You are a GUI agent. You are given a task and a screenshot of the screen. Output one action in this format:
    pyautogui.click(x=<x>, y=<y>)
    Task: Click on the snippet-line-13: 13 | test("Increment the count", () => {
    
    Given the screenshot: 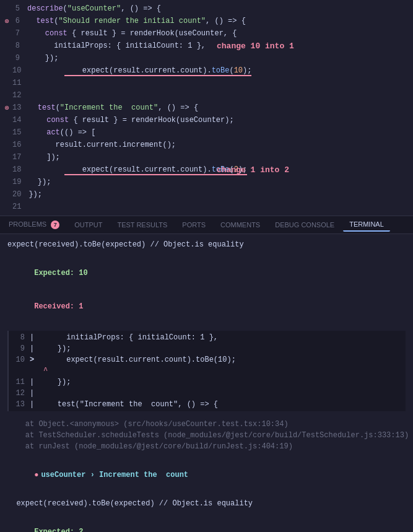 What is the action you would take?
    pyautogui.click(x=207, y=404)
    